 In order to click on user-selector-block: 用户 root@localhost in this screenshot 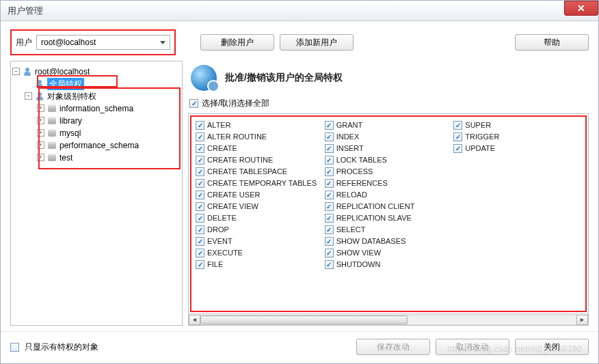, I will do `click(93, 42)`.